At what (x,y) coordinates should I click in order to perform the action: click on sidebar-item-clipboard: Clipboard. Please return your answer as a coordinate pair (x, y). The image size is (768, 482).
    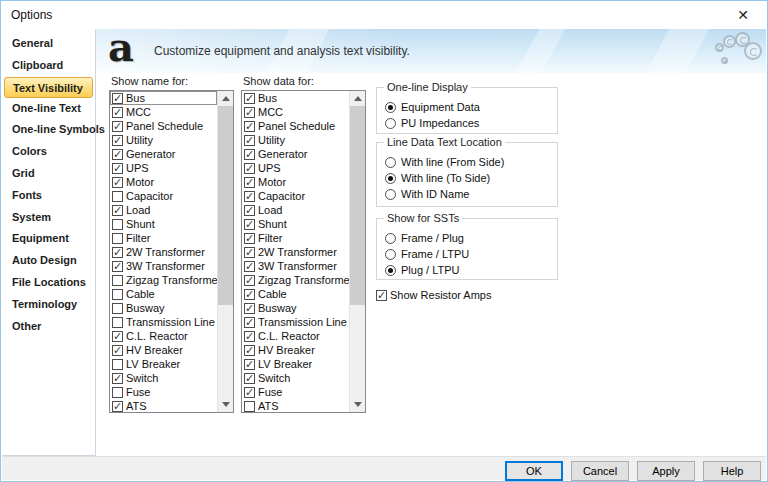
    Looking at the image, I should click on (48, 66).